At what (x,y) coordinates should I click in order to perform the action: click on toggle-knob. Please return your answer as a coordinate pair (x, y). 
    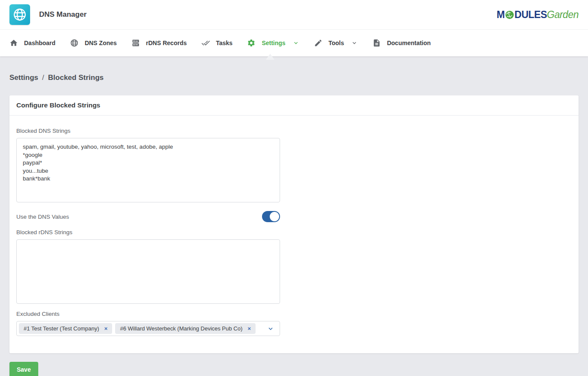
    Looking at the image, I should click on (274, 217).